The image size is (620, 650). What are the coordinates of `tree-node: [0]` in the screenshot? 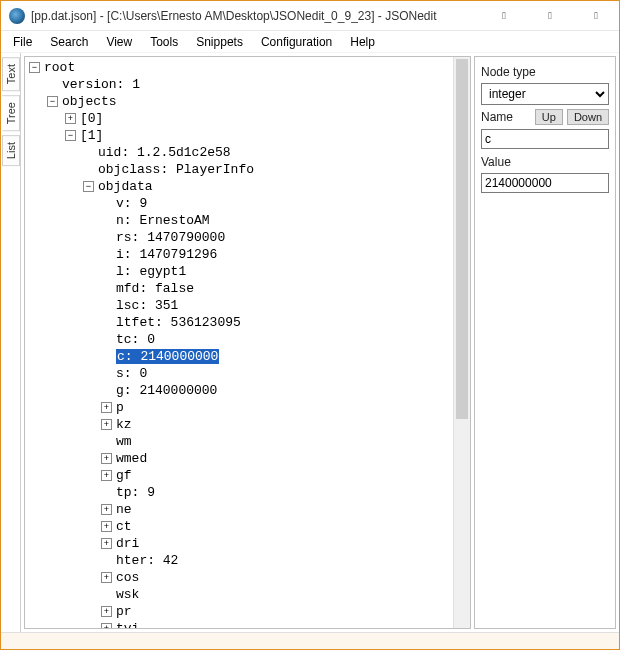 It's located at (240, 118).